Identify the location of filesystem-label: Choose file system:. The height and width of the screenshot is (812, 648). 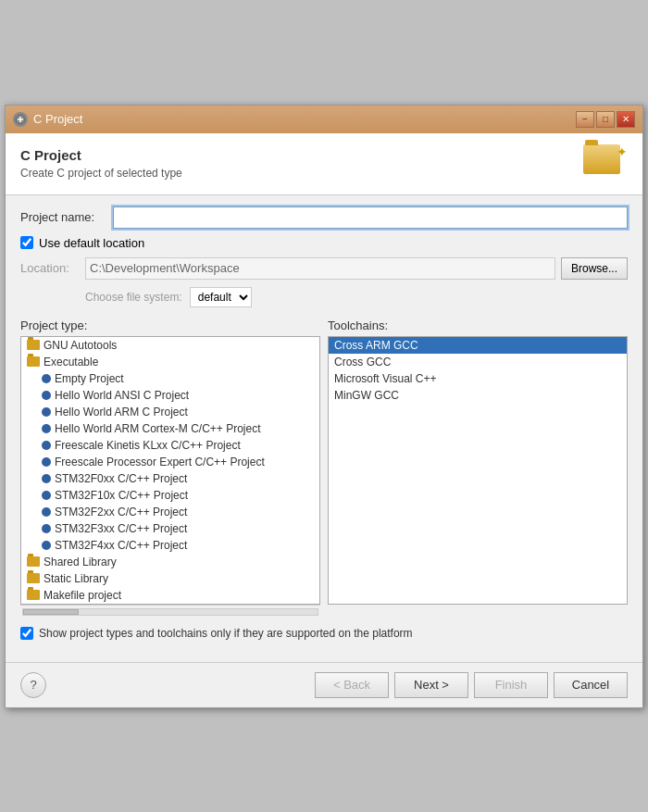
(133, 297).